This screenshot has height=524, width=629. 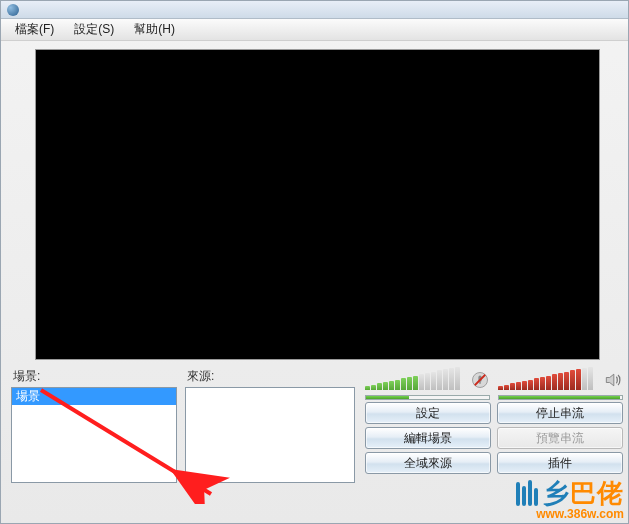 What do you see at coordinates (428, 398) in the screenshot?
I see `mic-volume-slider` at bounding box center [428, 398].